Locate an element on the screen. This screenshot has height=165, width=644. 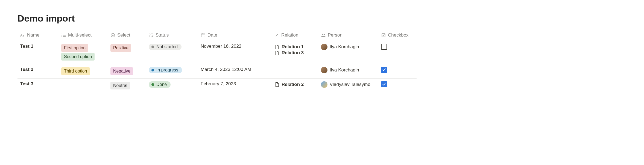
column-header-label: Checkbox is located at coordinates (398, 35).